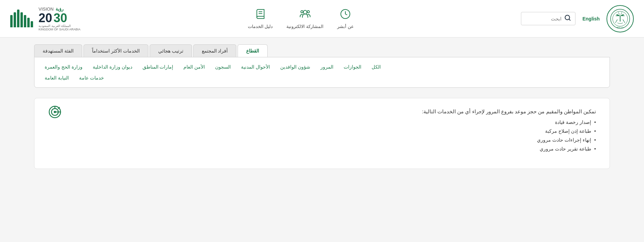 The height and width of the screenshot is (242, 644). What do you see at coordinates (322, 78) in the screenshot?
I see `category-row-2: خدمات عامة النيابة العامة` at bounding box center [322, 78].